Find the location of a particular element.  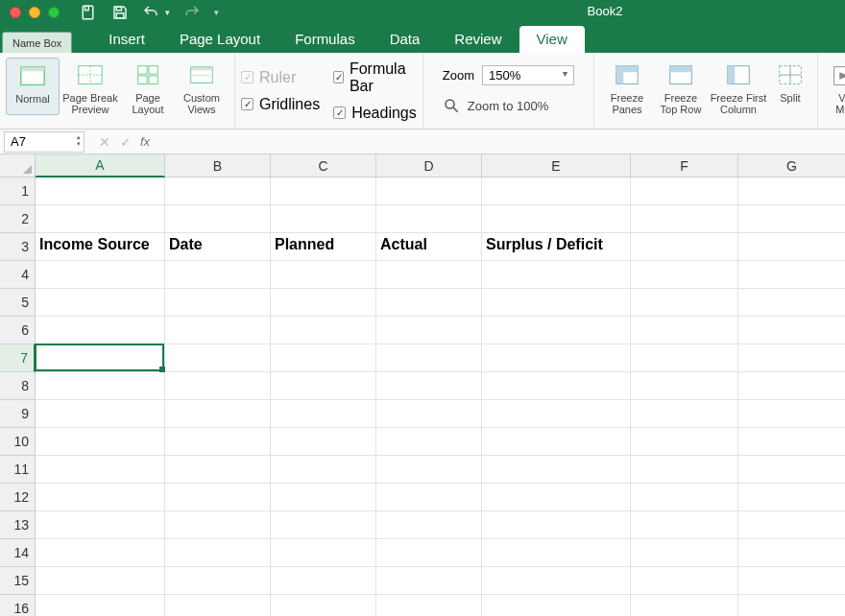

column-header-D: D is located at coordinates (429, 166).